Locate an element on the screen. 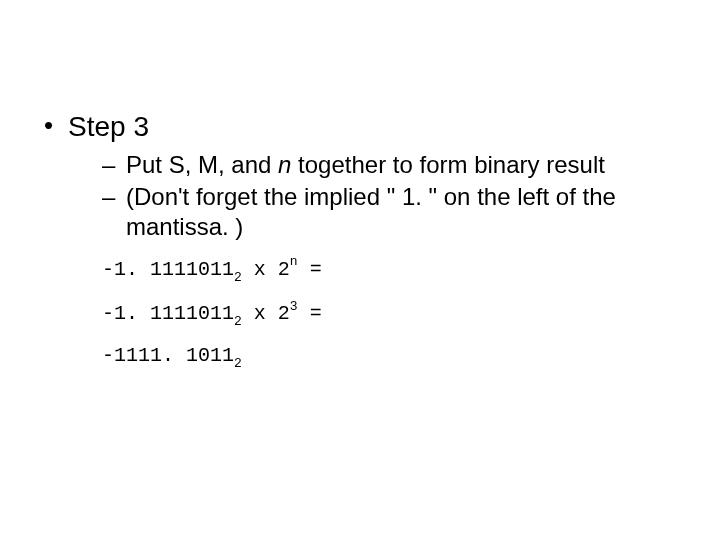 This screenshot has height=540, width=720. code-line-1: -1. 11110112 x 2n = is located at coordinates (391, 270).